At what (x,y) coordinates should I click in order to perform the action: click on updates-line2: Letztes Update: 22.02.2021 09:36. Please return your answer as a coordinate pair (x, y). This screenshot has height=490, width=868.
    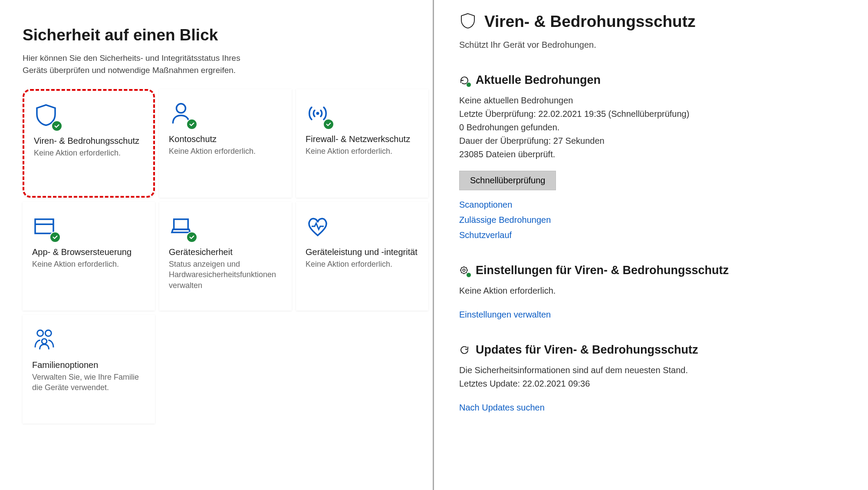
    Looking at the image, I should click on (655, 384).